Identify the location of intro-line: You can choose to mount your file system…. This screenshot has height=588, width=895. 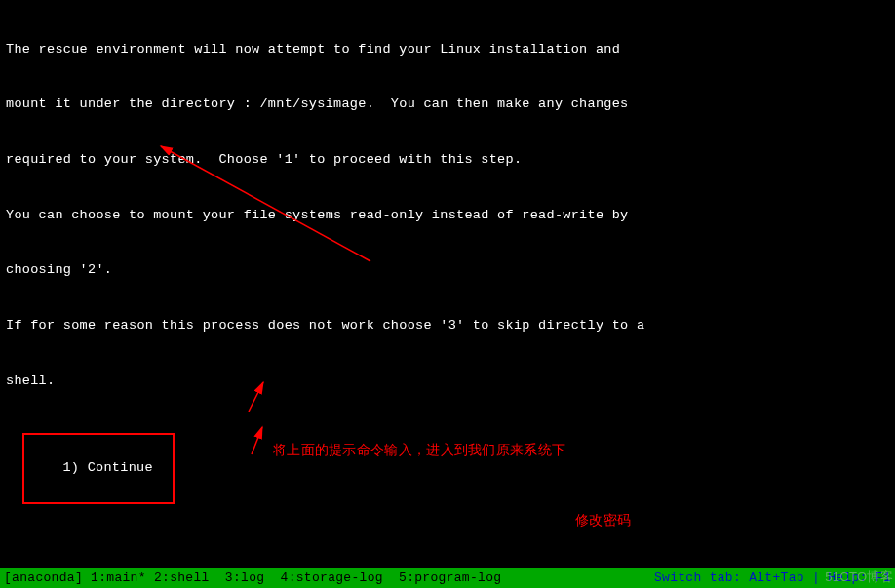
(448, 216).